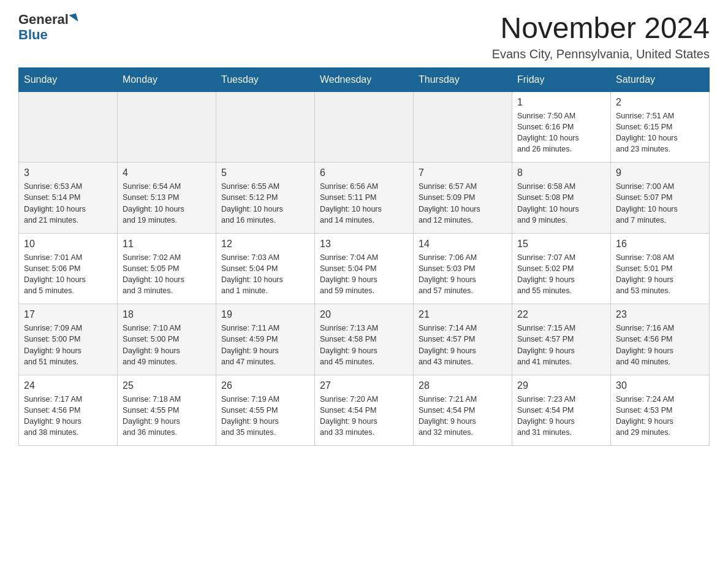 The height and width of the screenshot is (563, 728). What do you see at coordinates (69, 80) in the screenshot?
I see `weekday-header-sunday: Sunday` at bounding box center [69, 80].